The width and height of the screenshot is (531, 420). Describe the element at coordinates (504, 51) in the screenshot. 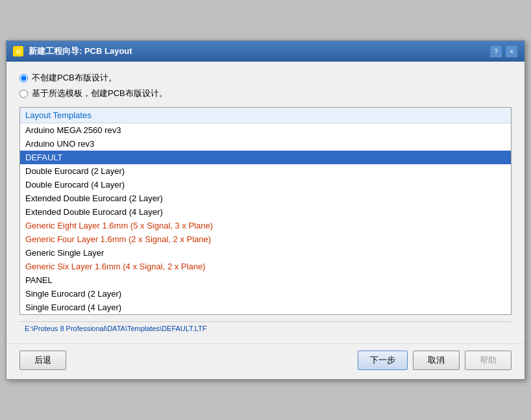

I see `title-bar-controls: ? ×` at that location.